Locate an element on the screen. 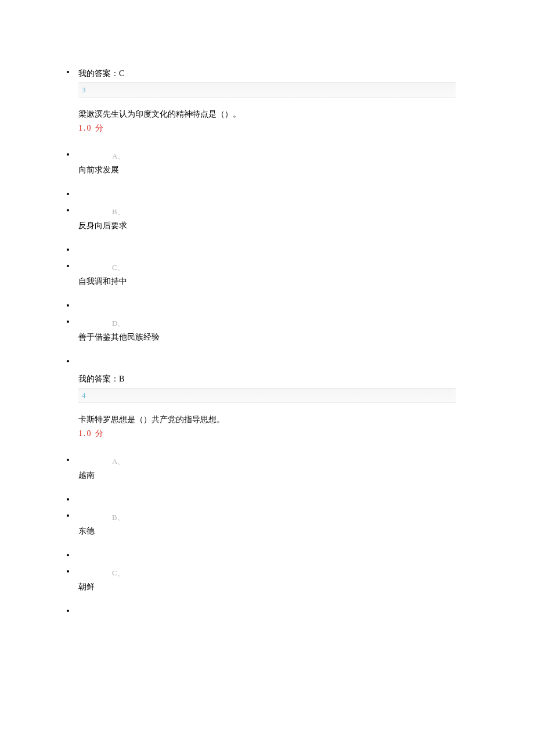 The image size is (534, 756). my-answer-q3: 我的答案：B is located at coordinates (267, 379).